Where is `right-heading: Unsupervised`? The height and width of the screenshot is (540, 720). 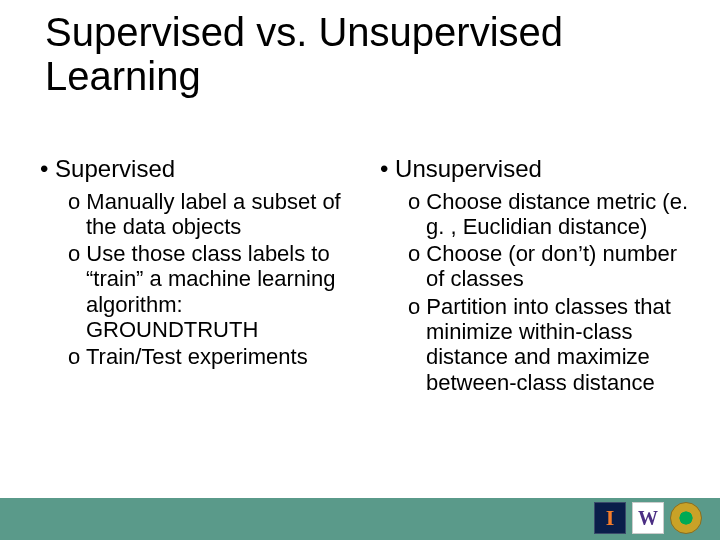 right-heading: Unsupervised is located at coordinates (535, 169).